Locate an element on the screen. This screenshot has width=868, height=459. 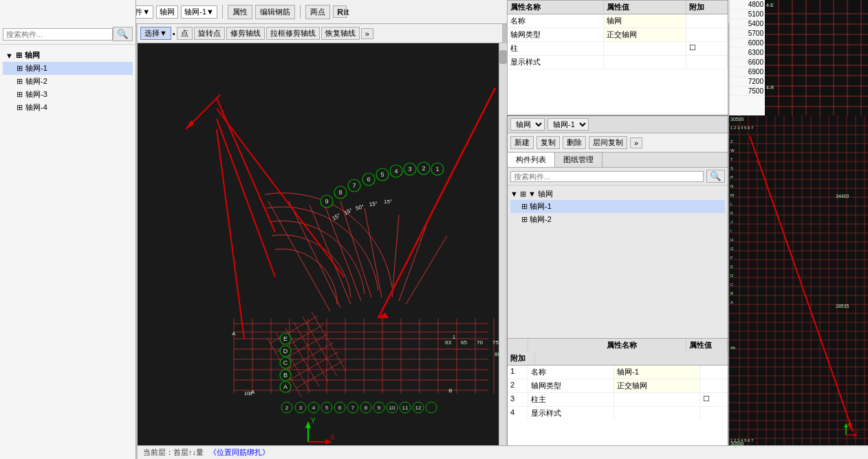
mid-more-button: » is located at coordinates (636, 143).